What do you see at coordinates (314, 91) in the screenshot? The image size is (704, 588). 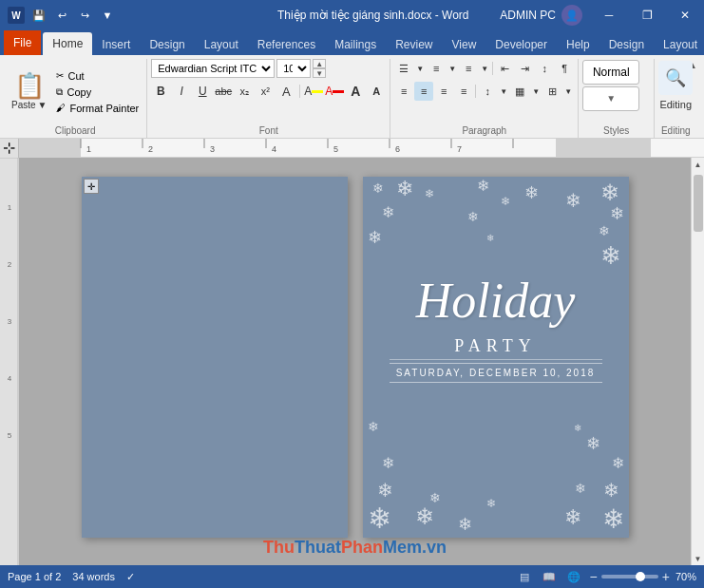 I see `highlight-button: A` at bounding box center [314, 91].